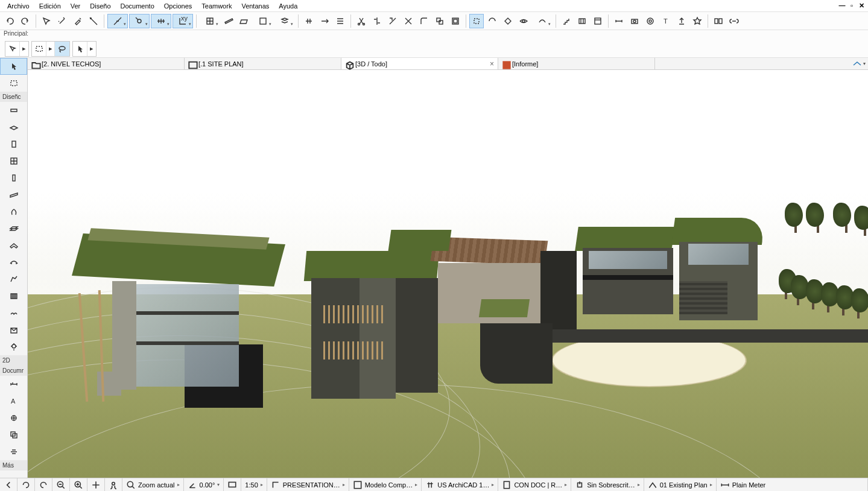 This screenshot has width=868, height=491. What do you see at coordinates (13, 435) in the screenshot?
I see `fill-tool` at bounding box center [13, 435].